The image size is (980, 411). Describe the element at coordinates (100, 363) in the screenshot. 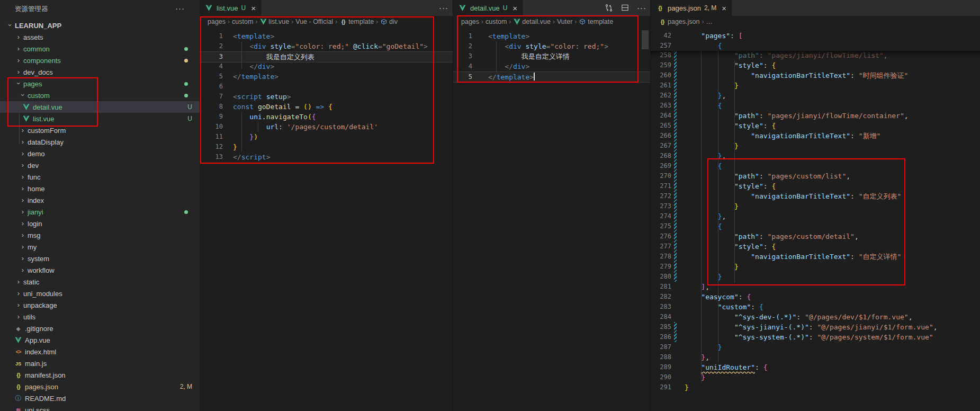

I see `tree-item-main.js: JSmain.js` at that location.